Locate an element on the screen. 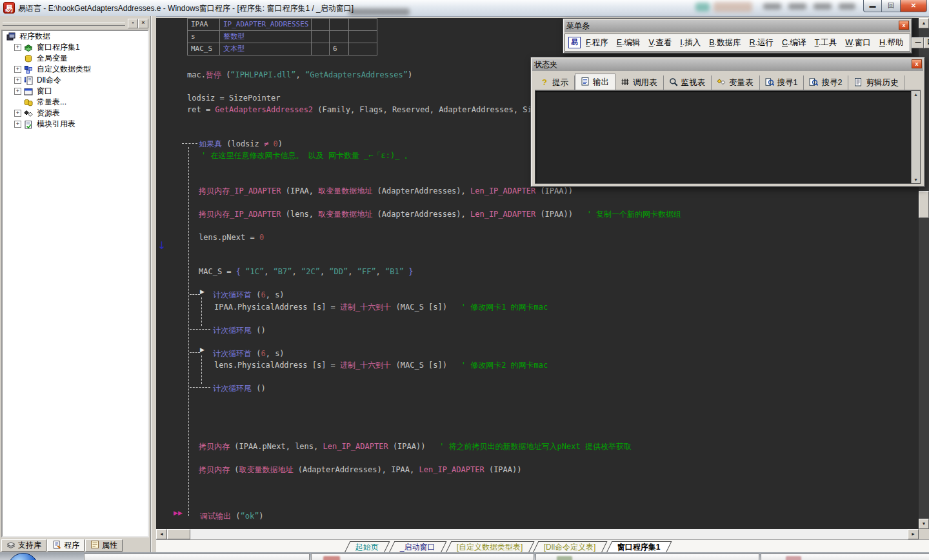 The height and width of the screenshot is (560, 929). doc-tab: _启动窗口 is located at coordinates (418, 547).